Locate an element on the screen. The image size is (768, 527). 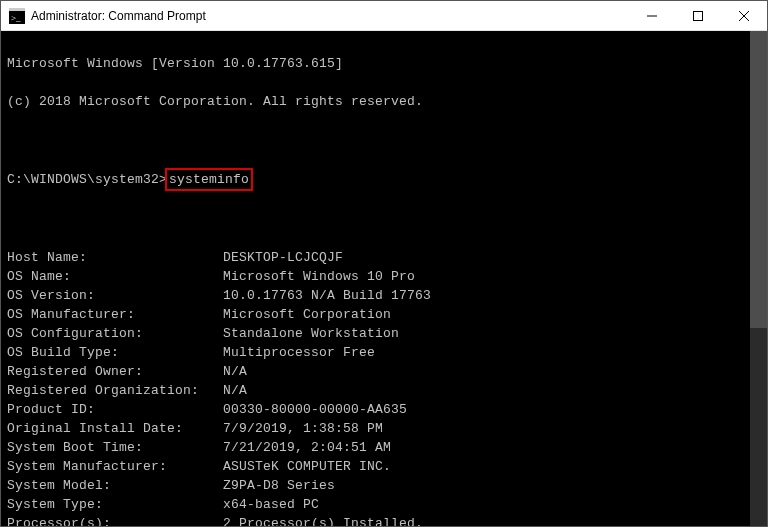
info-row: OS Version: 10.0.17763 N/A Build 17763 is located at coordinates (387, 296).